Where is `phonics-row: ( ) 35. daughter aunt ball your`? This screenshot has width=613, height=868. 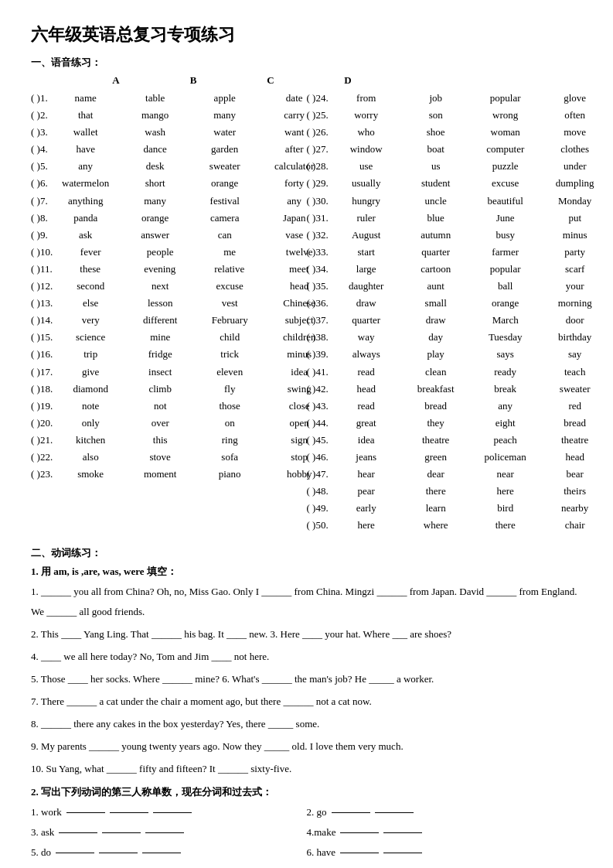
phonics-row: ( ) 35. daughter aunt ball your is located at coordinates (445, 286).